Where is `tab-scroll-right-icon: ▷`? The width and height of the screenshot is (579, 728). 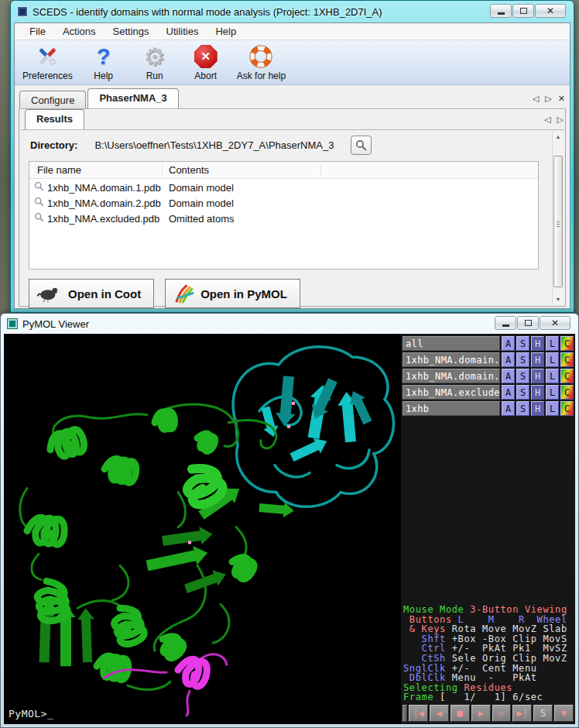 tab-scroll-right-icon: ▷ is located at coordinates (548, 99).